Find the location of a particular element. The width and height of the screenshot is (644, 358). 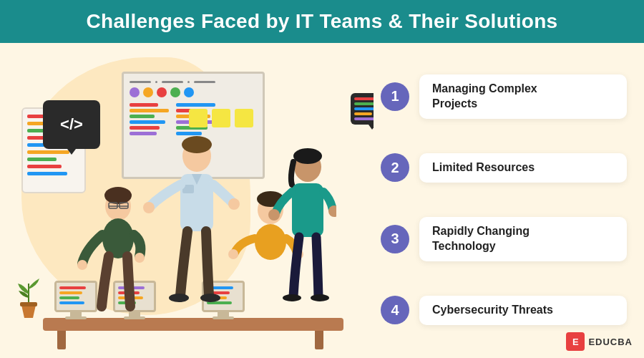

educba-icon: E is located at coordinates (575, 342).